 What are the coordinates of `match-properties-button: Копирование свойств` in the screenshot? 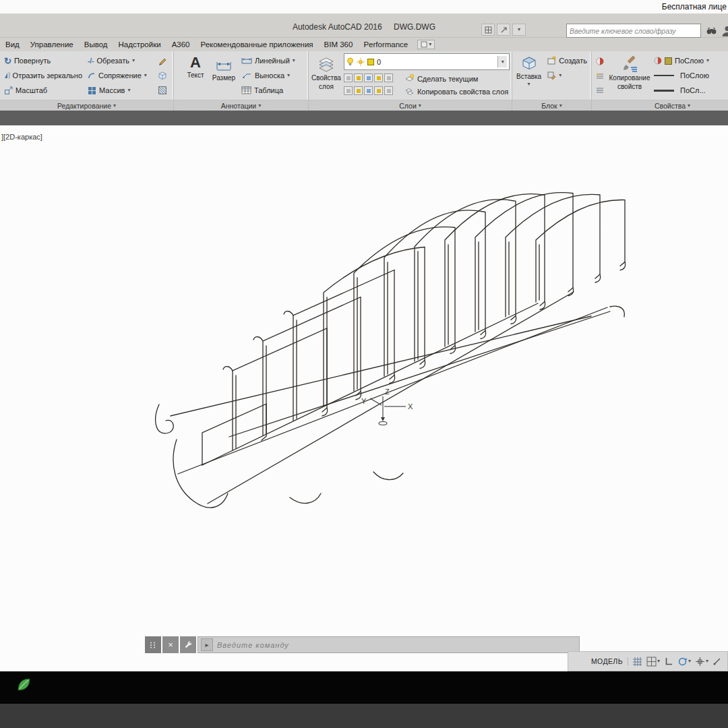 It's located at (630, 75).